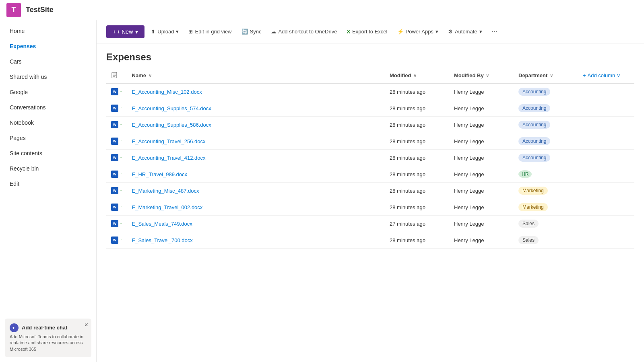  What do you see at coordinates (48, 92) in the screenshot?
I see `sidebar-item-google: Google` at bounding box center [48, 92].